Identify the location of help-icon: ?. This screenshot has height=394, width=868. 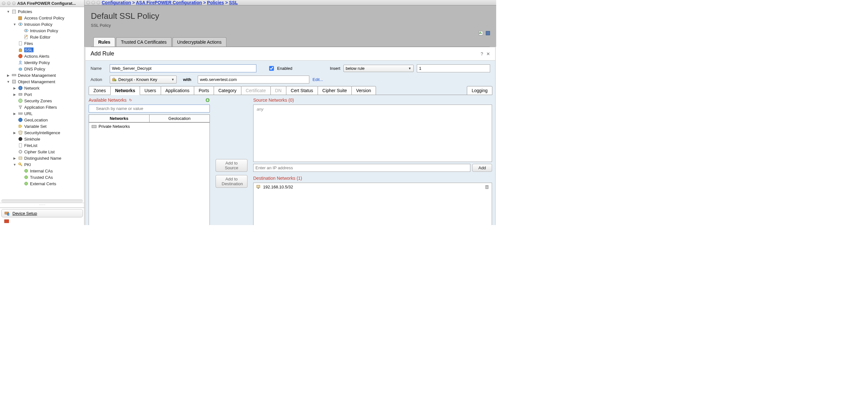
(482, 54).